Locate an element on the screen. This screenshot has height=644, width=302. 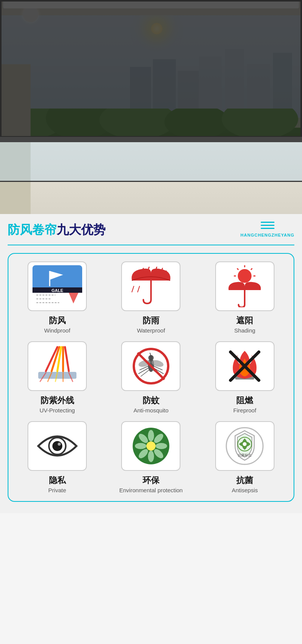
antisepsis-en: Antisepsis is located at coordinates (245, 490).